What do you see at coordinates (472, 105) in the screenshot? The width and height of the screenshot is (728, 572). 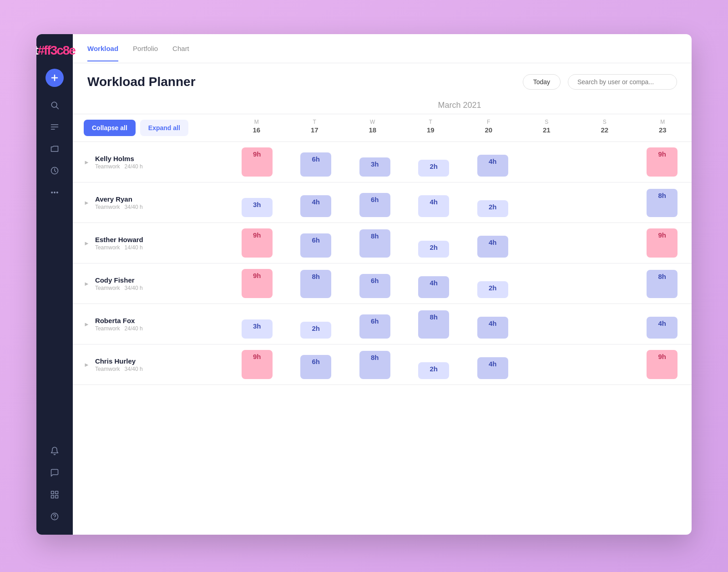 I see `year-label: 2021` at bounding box center [472, 105].